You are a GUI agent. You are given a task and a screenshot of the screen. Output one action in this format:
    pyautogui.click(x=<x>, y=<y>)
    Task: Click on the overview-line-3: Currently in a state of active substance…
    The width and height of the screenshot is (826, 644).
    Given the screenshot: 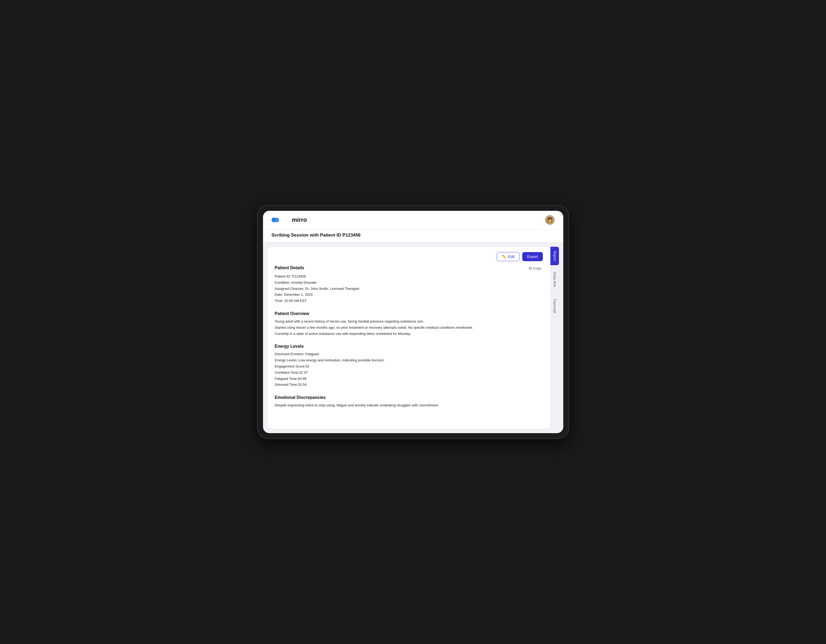 What is the action you would take?
    pyautogui.click(x=409, y=334)
    